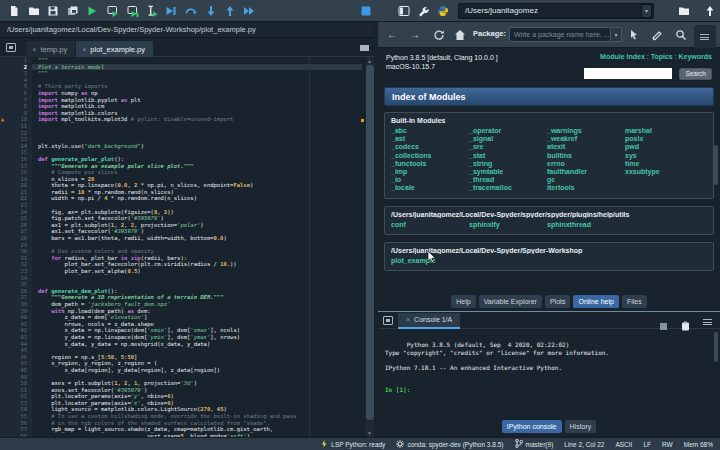 This screenshot has height=450, width=720. What do you see at coordinates (664, 164) in the screenshot?
I see `module-link: time` at bounding box center [664, 164].